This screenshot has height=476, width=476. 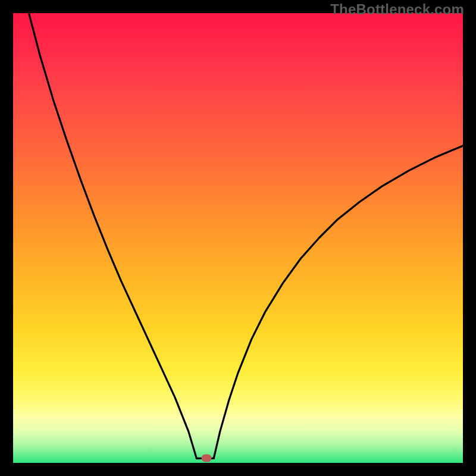 What do you see at coordinates (207, 458) in the screenshot?
I see `optimum-marker` at bounding box center [207, 458].